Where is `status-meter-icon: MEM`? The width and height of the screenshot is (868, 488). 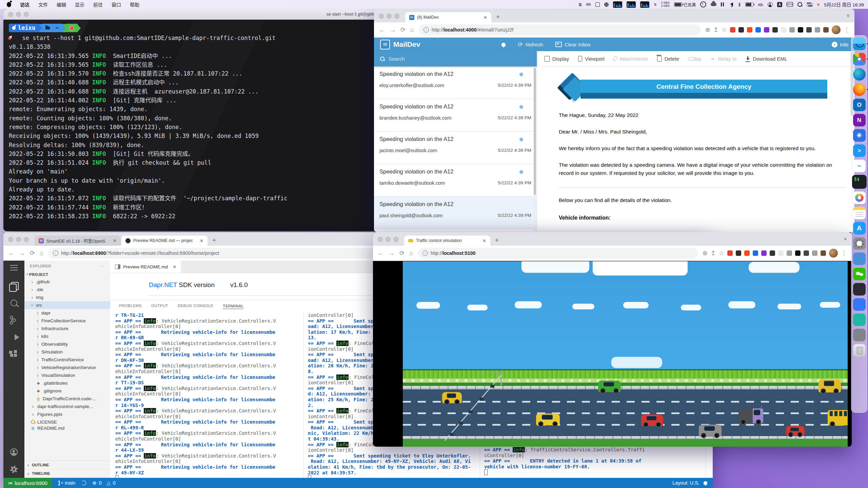 status-meter-icon: MEM is located at coordinates (631, 5).